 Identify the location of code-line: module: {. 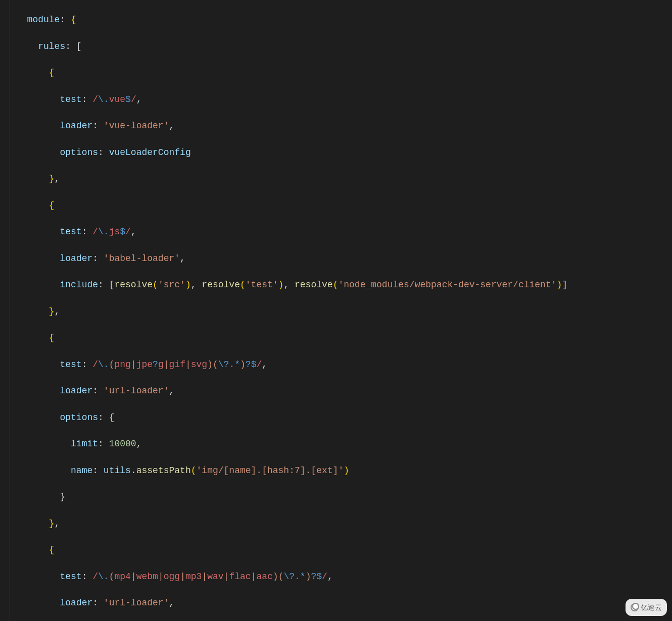
(344, 20).